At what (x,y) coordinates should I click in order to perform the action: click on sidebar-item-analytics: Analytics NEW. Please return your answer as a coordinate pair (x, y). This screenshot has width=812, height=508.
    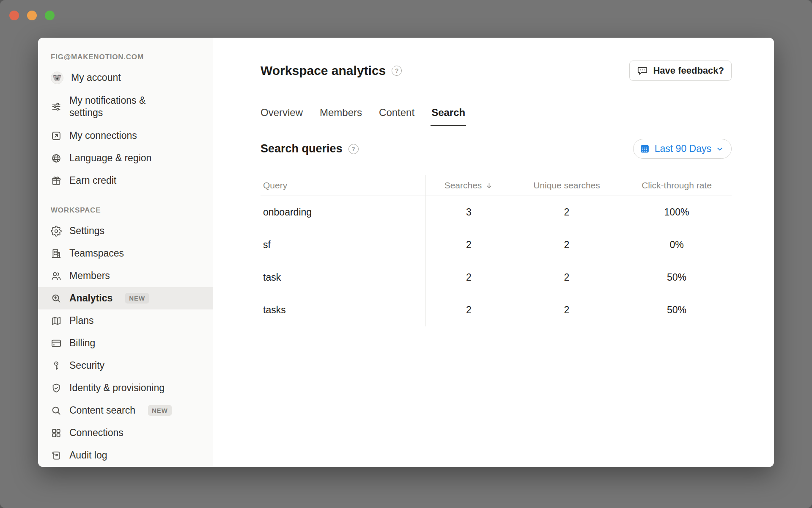
    Looking at the image, I should click on (125, 298).